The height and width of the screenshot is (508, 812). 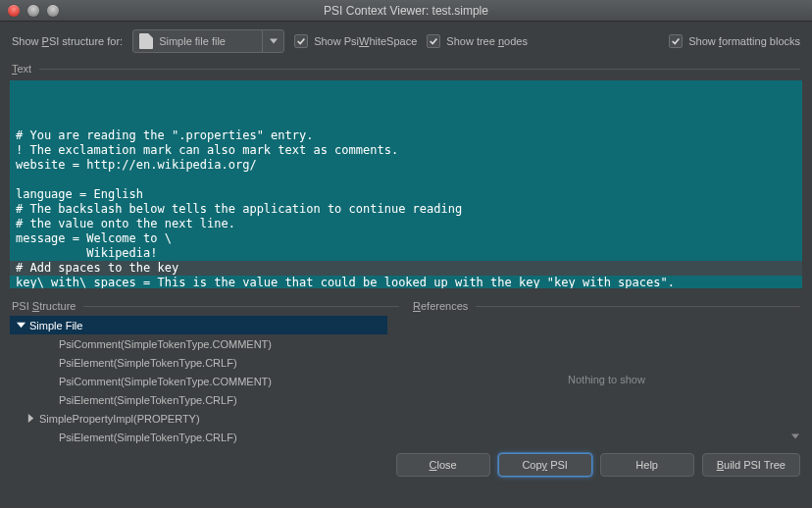 What do you see at coordinates (406, 465) in the screenshot?
I see `dialog-buttons: Close Copy PSI Help Build PSI Tree` at bounding box center [406, 465].